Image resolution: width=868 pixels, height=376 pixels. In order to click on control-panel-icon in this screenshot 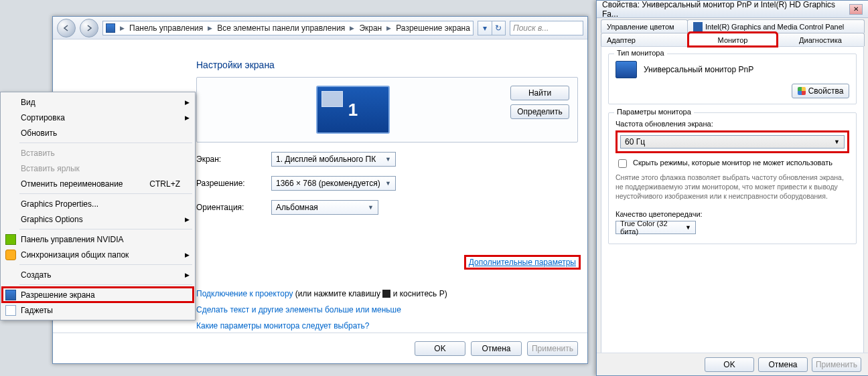, I will do `click(111, 28)`.